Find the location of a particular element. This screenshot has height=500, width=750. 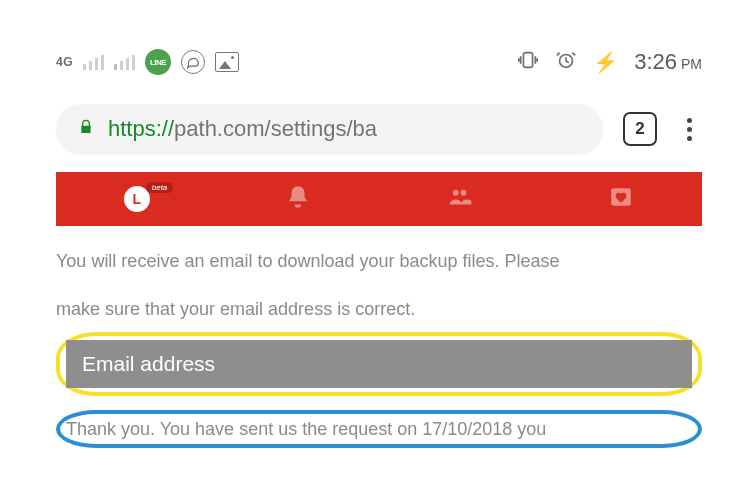

info-text-line1: You will receive an email to download yo… is located at coordinates (379, 261).